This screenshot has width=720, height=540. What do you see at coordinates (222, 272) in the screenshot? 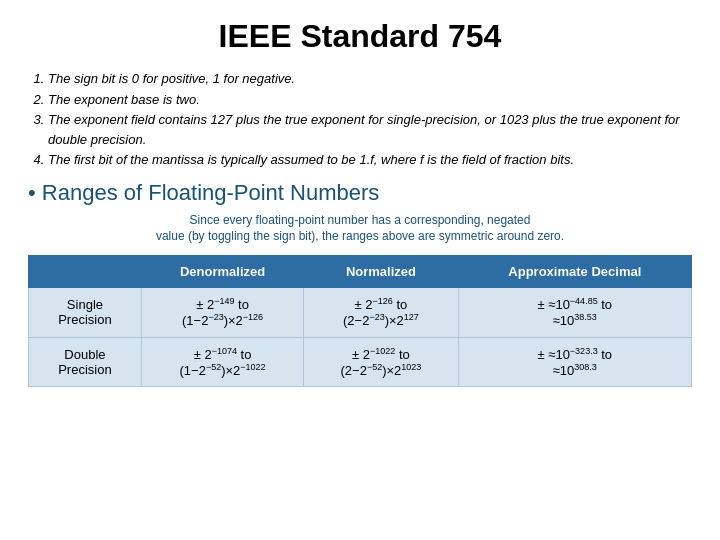
I see `col-header-denorm: Denormalized` at bounding box center [222, 272].